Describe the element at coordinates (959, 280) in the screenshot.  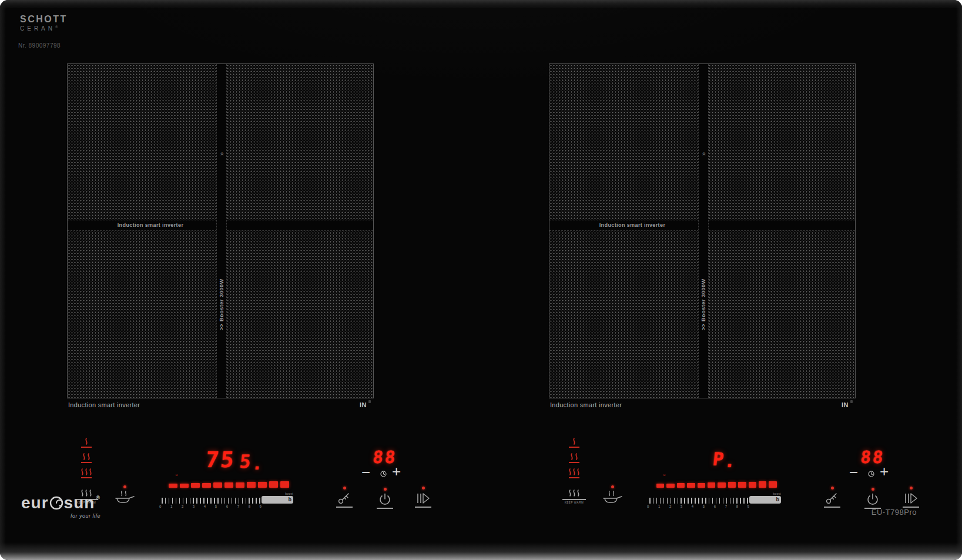
I see `bezel-right` at that location.